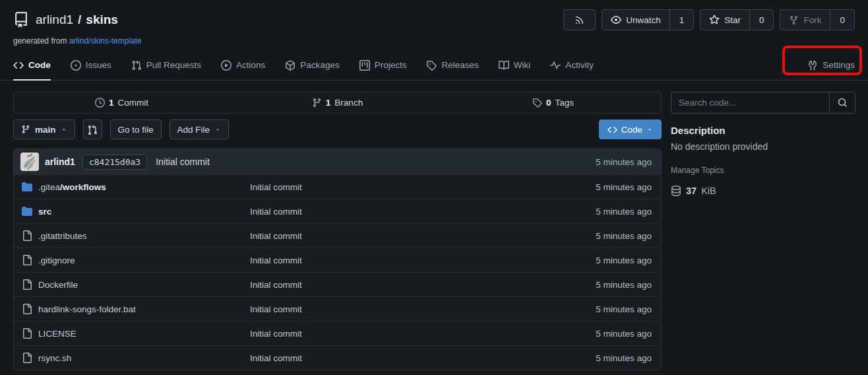 This screenshot has width=868, height=375. What do you see at coordinates (763, 103) in the screenshot?
I see `code-search` at bounding box center [763, 103].